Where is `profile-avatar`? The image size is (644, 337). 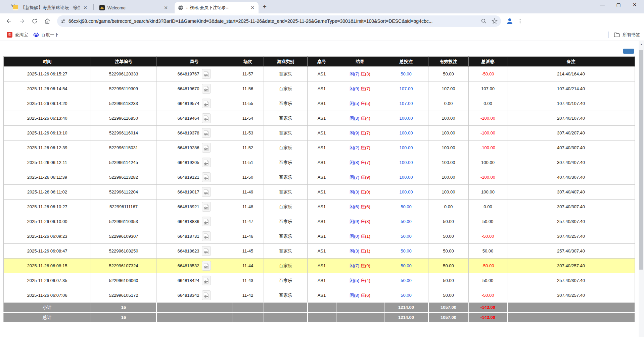 profile-avatar is located at coordinates (510, 21).